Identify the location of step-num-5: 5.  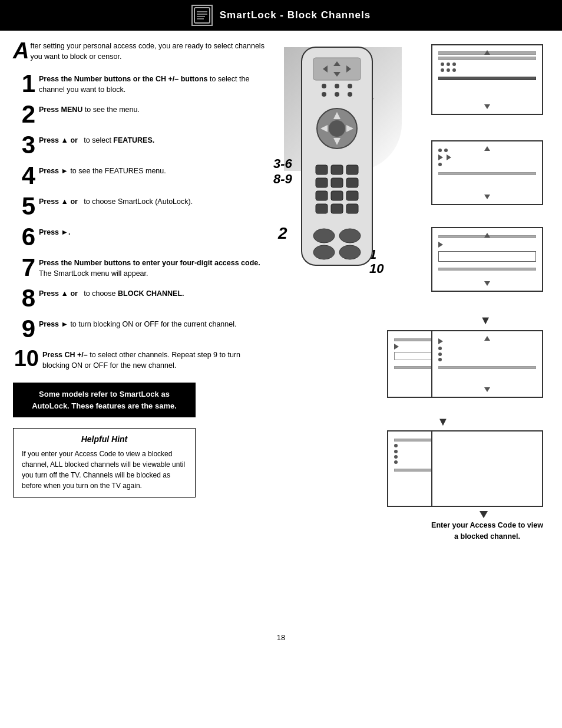
(24, 206).